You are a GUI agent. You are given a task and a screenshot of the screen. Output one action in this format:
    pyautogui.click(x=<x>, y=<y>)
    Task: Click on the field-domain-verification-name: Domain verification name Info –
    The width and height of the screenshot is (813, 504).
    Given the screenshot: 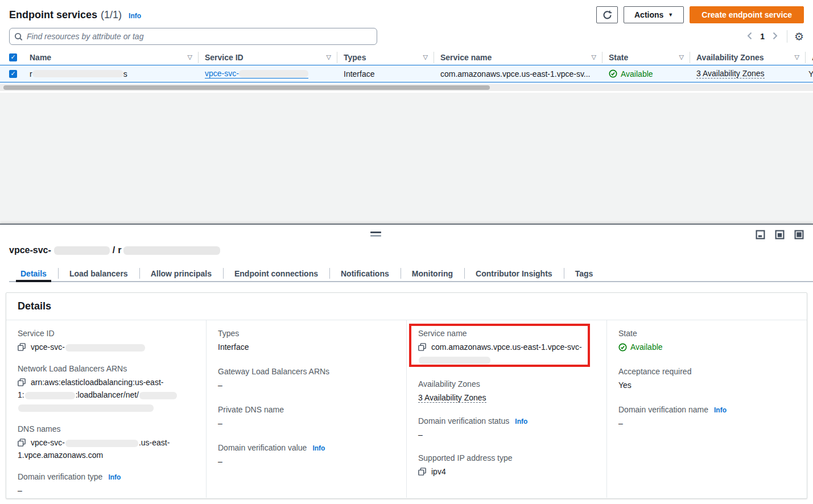 What is the action you would take?
    pyautogui.click(x=707, y=418)
    